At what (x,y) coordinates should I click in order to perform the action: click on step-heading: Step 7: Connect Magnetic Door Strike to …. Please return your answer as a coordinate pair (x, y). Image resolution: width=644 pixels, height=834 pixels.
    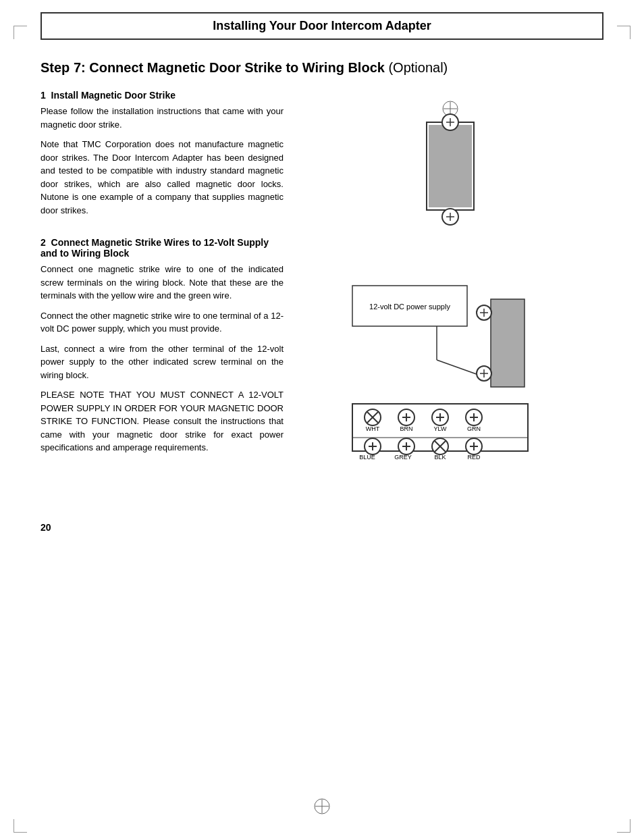
    Looking at the image, I should click on (322, 68).